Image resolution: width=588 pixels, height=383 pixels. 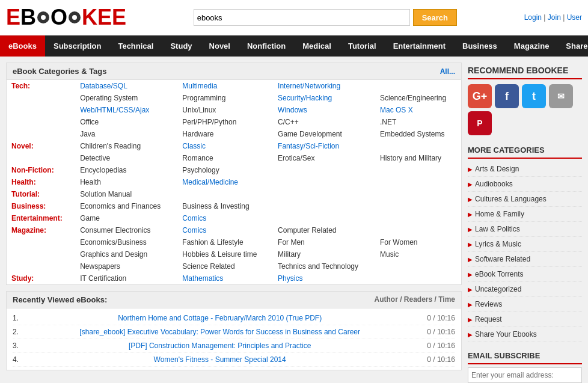 What do you see at coordinates (525, 375) in the screenshot?
I see `email-subscribe-input` at bounding box center [525, 375].